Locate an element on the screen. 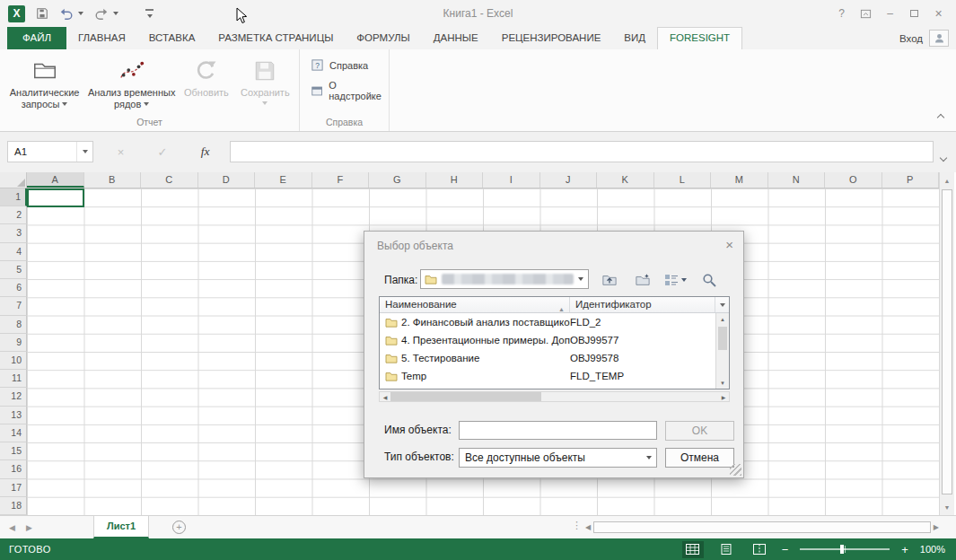  close-button: × is located at coordinates (939, 13).